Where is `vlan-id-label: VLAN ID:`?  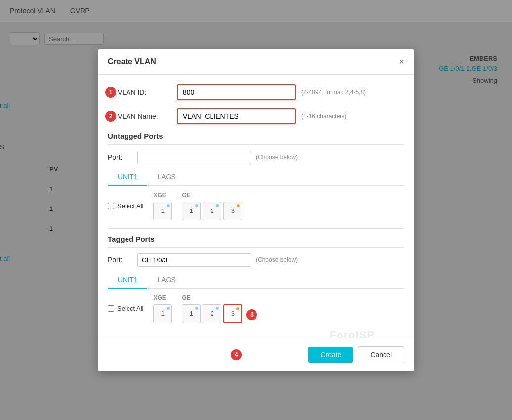 vlan-id-label: VLAN ID: is located at coordinates (147, 92).